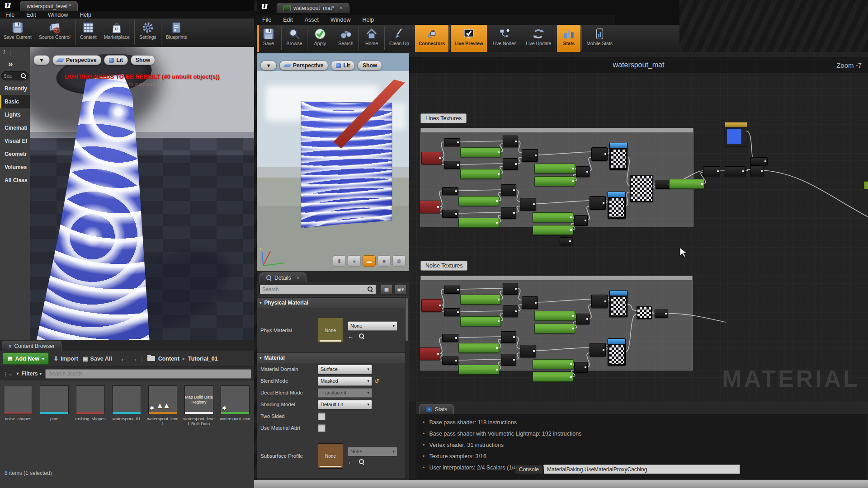 This screenshot has width=868, height=488. I want to click on details-scrollbar, so click(407, 388).